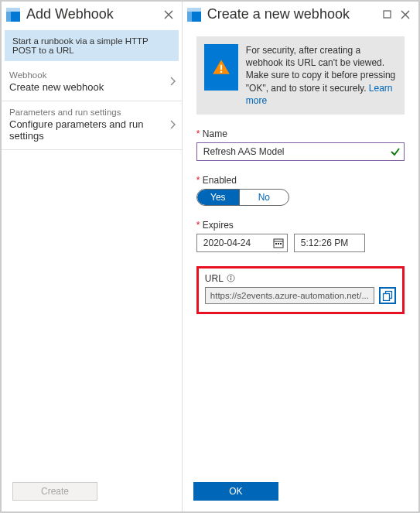 The width and height of the screenshot is (420, 513). I want to click on pane-title: Create a new webhook, so click(291, 14).